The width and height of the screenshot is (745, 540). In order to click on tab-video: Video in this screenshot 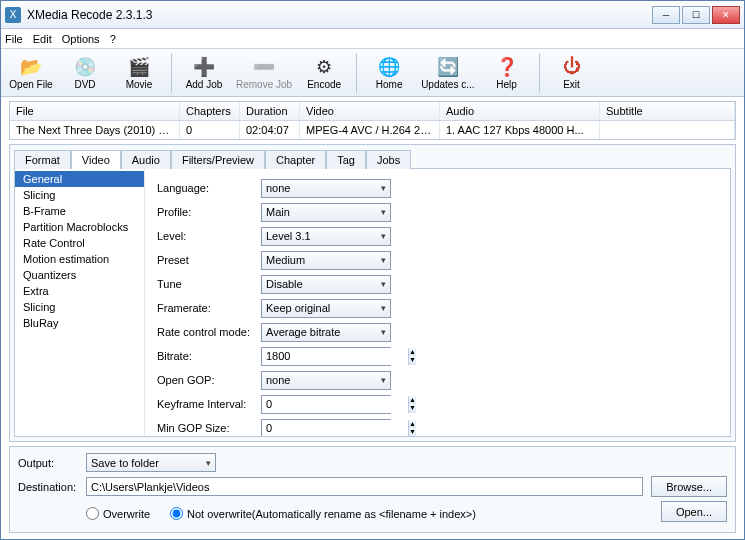, I will do `click(96, 160)`.